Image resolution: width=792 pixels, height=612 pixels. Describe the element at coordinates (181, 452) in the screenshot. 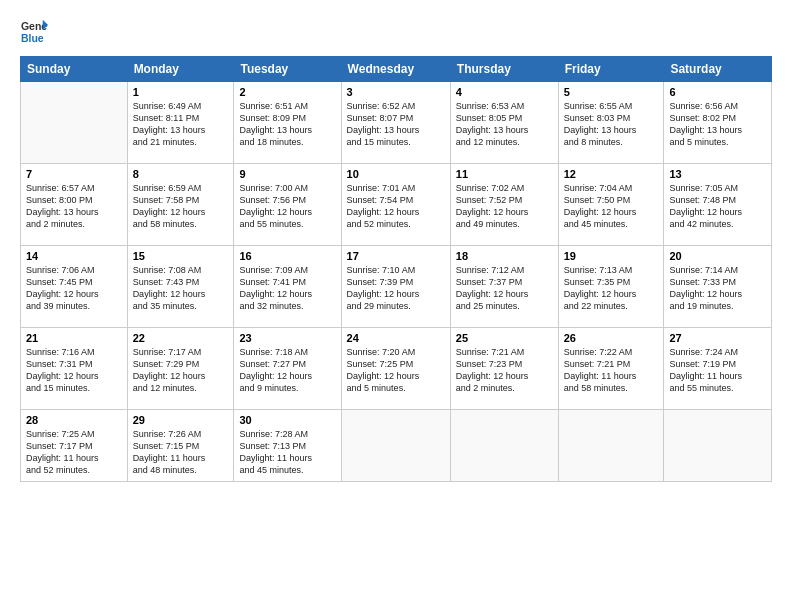

I see `day-info: Sunrise: 7:26 AM Sunset: 7:15 PM Dayligh…` at that location.